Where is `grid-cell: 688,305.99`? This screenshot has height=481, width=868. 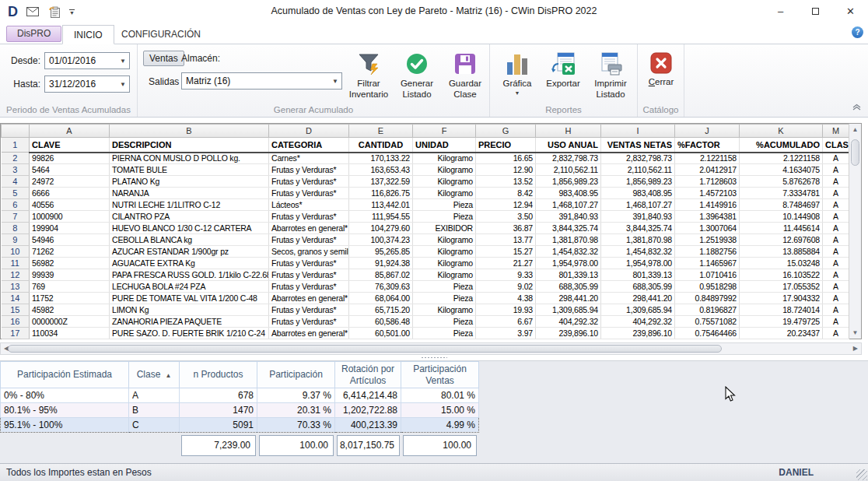 grid-cell: 688,305.99 is located at coordinates (638, 286).